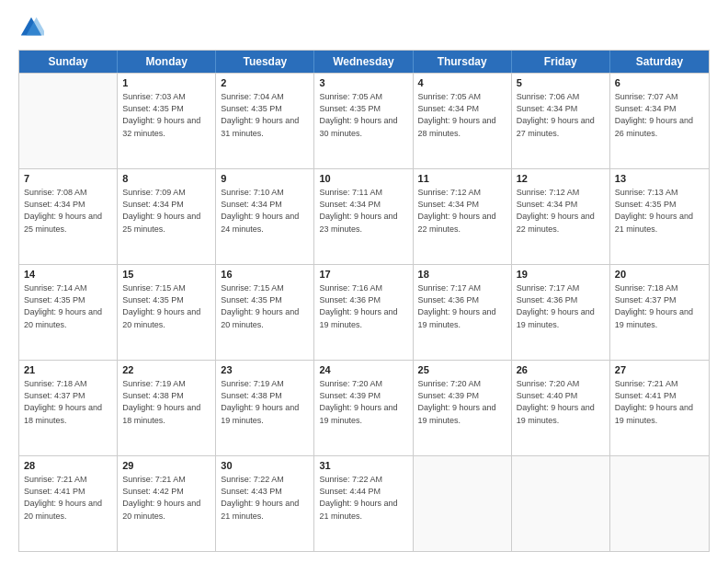 The image size is (728, 563). Describe the element at coordinates (660, 178) in the screenshot. I see `day-number: 13` at that location.